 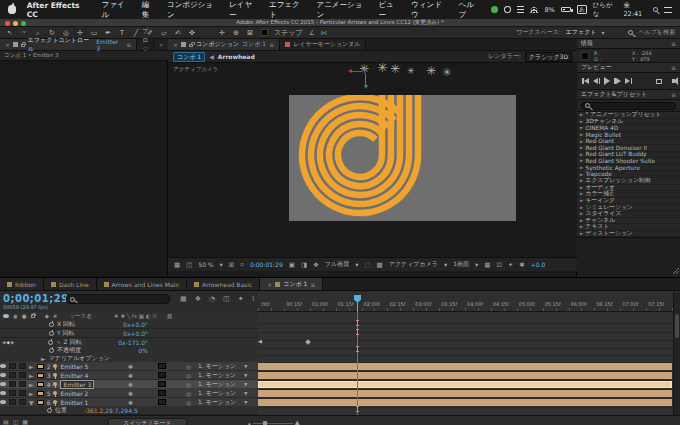 What do you see at coordinates (176, 44) in the screenshot?
I see `close-icon: ×` at bounding box center [176, 44].